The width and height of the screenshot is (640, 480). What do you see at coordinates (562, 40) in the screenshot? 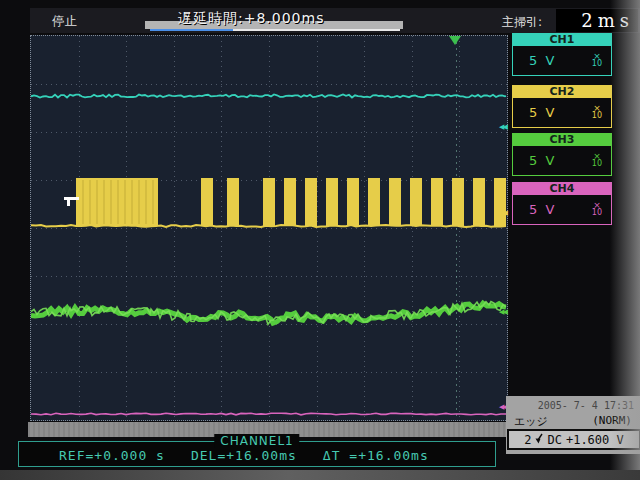
I see `channel-ch1-header: CH1` at bounding box center [562, 40].